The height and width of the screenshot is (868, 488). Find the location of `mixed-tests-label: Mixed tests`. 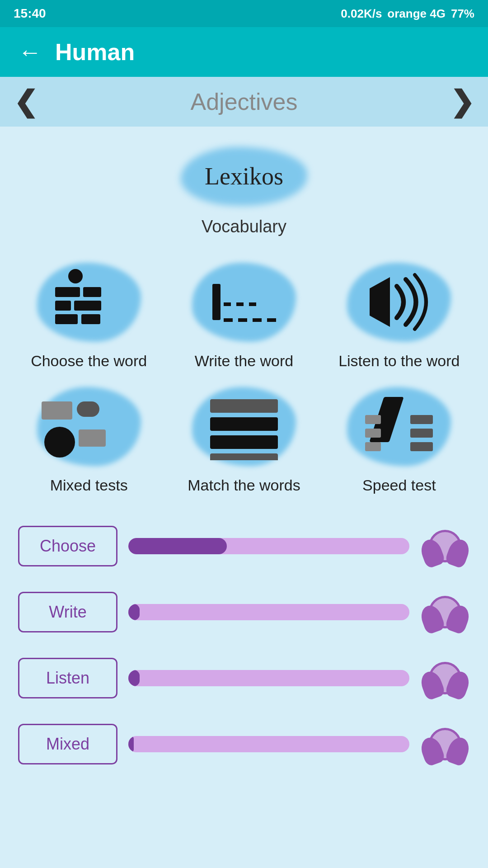

mixed-tests-label: Mixed tests is located at coordinates (89, 486).